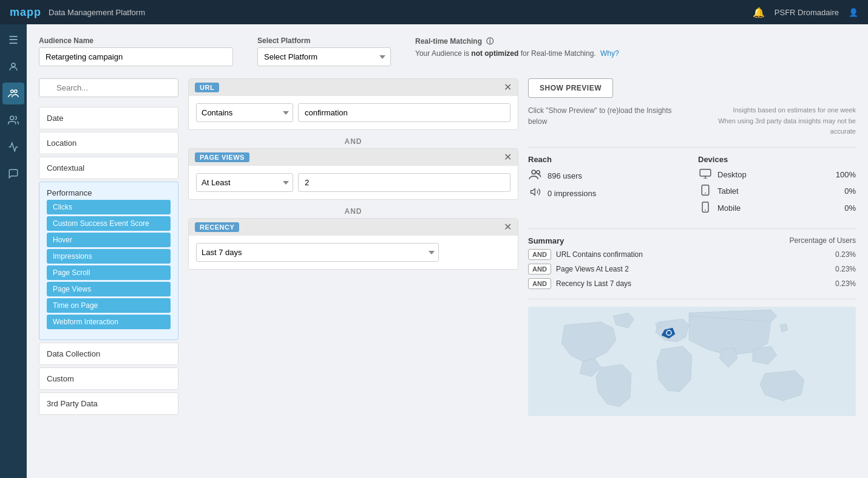 The width and height of the screenshot is (868, 478). Describe the element at coordinates (109, 168) in the screenshot. I see `category-contextual: Contextual` at that location.